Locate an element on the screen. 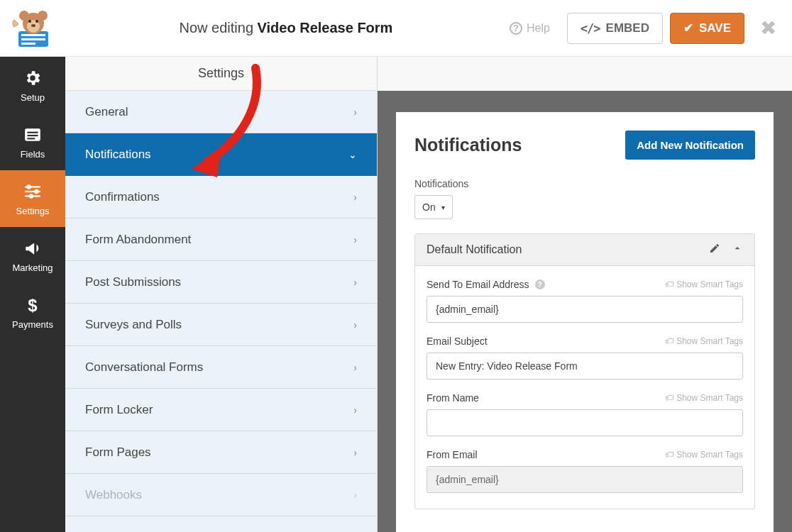 This screenshot has height=532, width=792. settings-item-post-submissions: Post Submissions› is located at coordinates (221, 282).